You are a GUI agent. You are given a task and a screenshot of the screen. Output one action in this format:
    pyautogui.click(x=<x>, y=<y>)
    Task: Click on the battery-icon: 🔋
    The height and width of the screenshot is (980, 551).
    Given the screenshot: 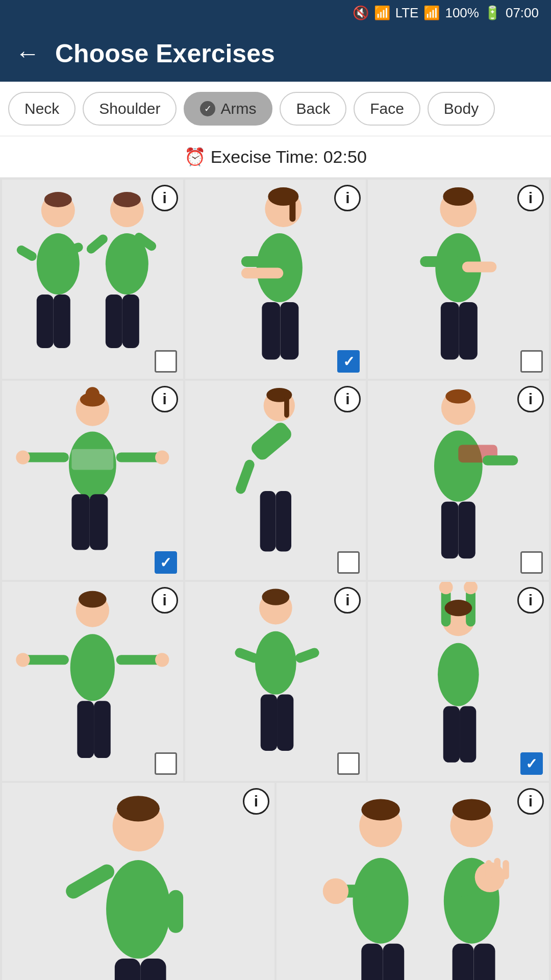 What is the action you would take?
    pyautogui.click(x=492, y=13)
    